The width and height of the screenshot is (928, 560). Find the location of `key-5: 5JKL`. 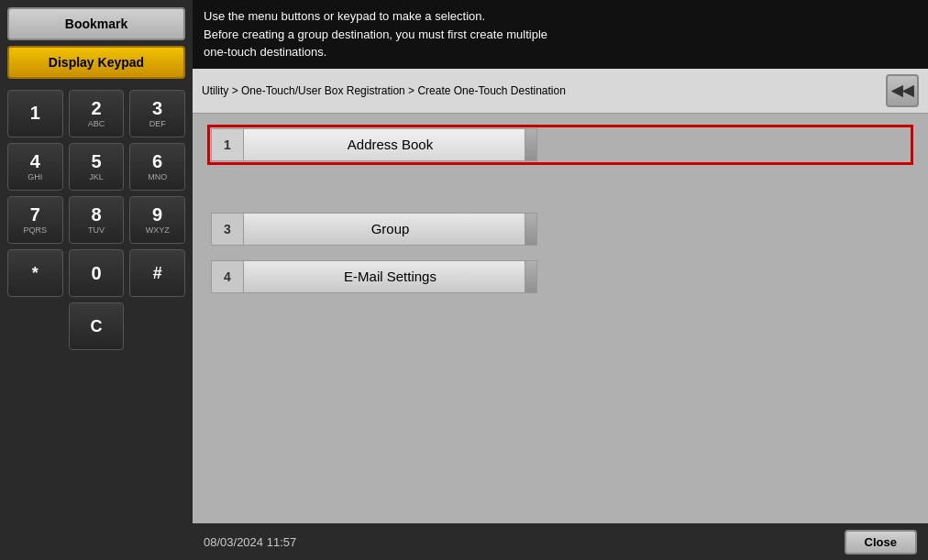

key-5: 5JKL is located at coordinates (97, 167).